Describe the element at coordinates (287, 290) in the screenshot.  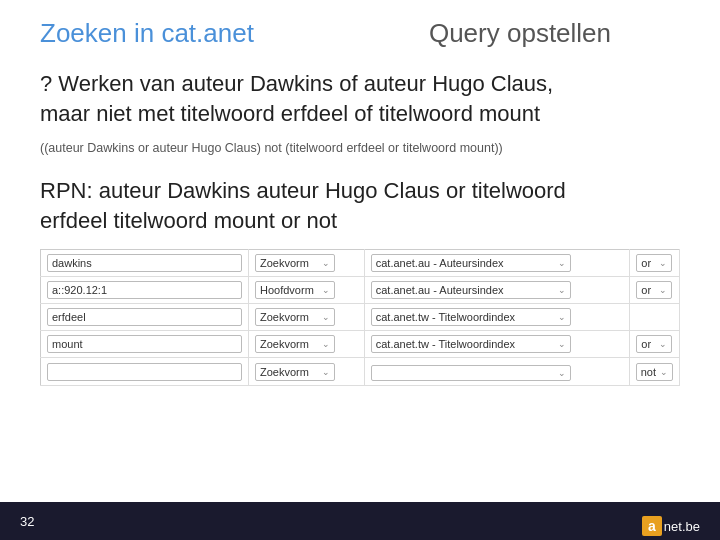
I see `vorm-label: Hoofdvorm` at that location.